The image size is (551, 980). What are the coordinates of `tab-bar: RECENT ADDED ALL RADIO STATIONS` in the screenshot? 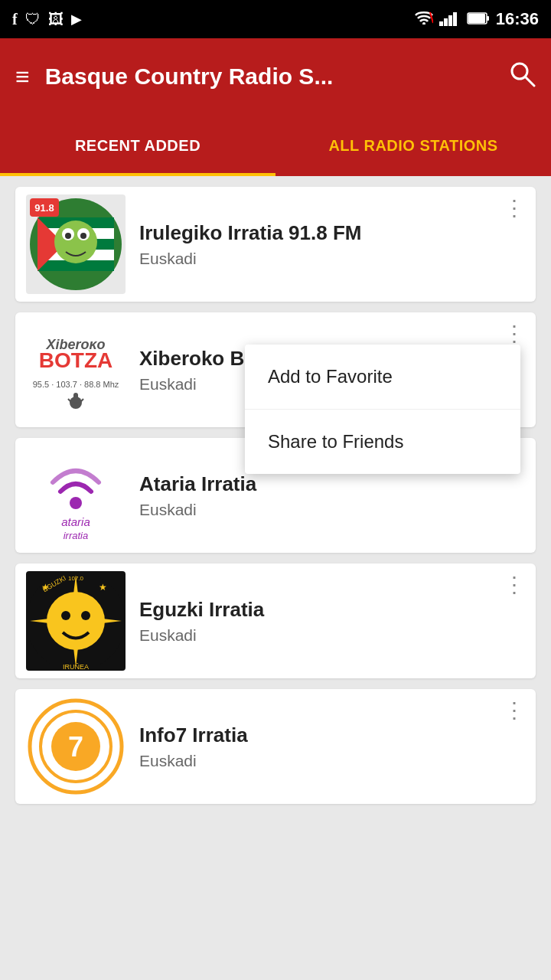 It's located at (276, 145).